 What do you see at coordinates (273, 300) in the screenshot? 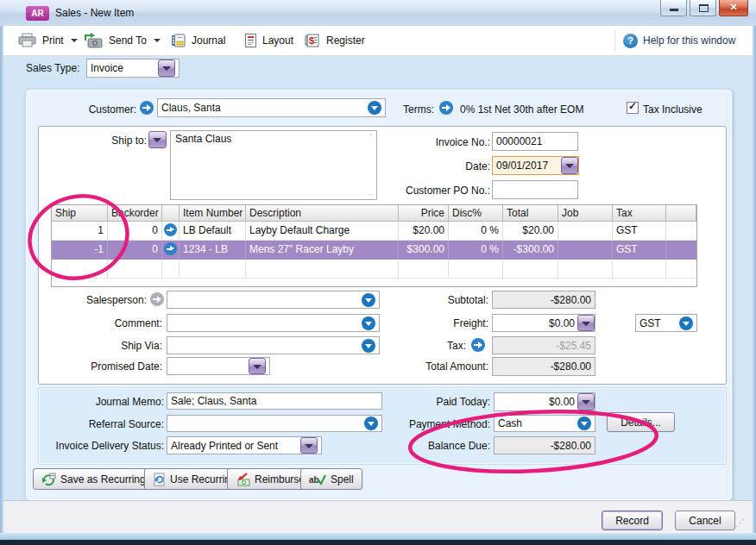
I see `salesperson-combo` at bounding box center [273, 300].